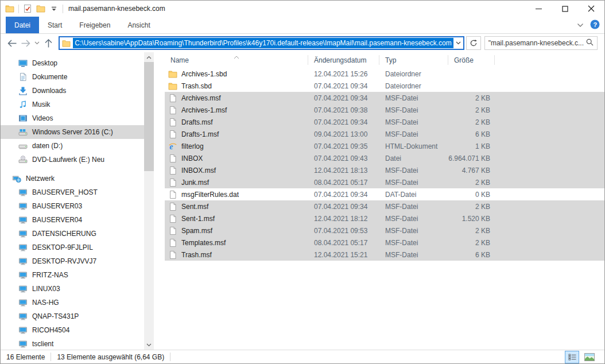  I want to click on file-date: 07.04.2021 09:38, so click(344, 110).